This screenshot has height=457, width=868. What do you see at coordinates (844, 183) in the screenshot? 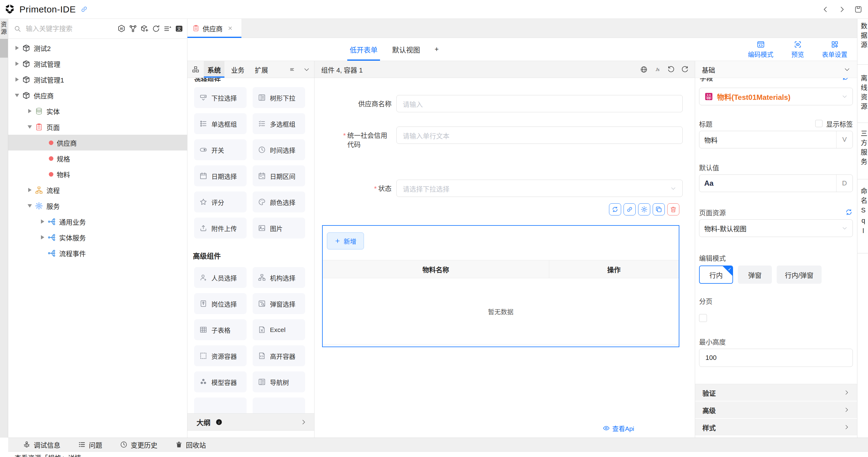
I see `dynamic-toggle-button: D` at bounding box center [844, 183].